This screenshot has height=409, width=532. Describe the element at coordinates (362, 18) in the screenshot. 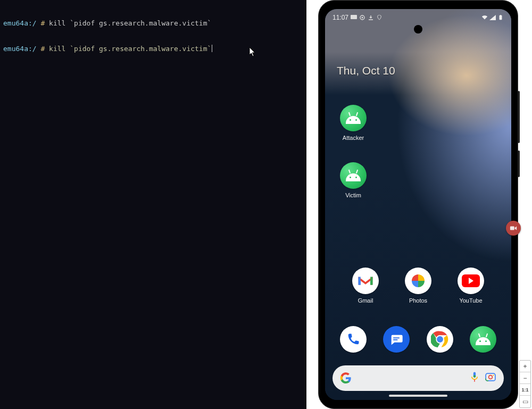

I see `settings-icon` at that location.